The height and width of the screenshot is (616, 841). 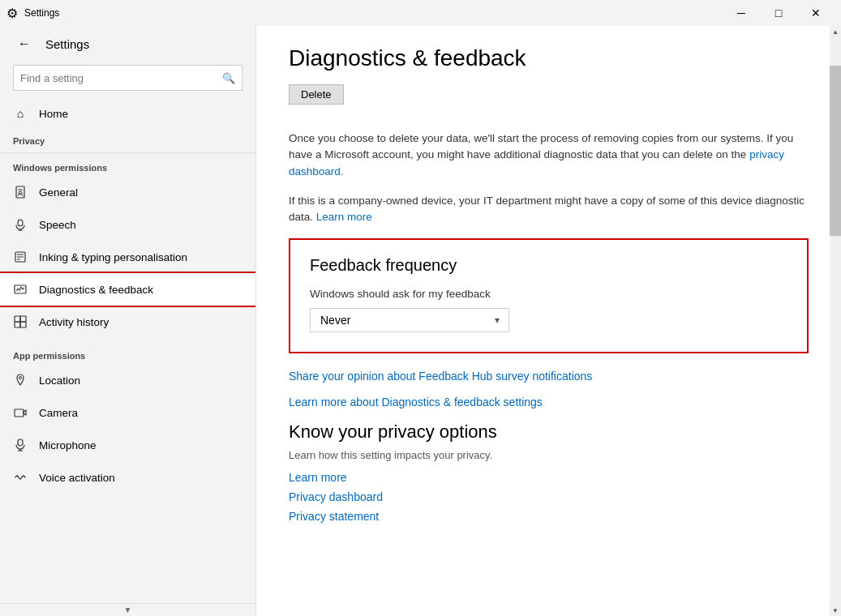 I want to click on sidebar-label-location: Location, so click(x=60, y=381).